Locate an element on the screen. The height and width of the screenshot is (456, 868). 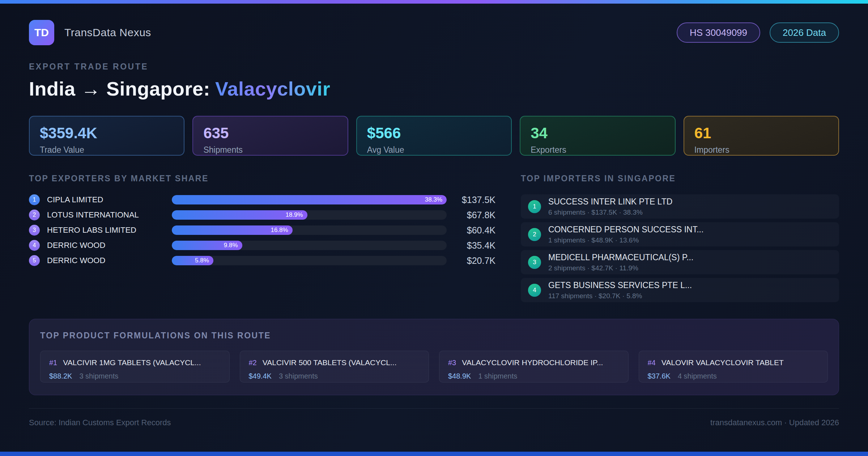
header: TD TransData Nexus HS 30049099 2026 Data is located at coordinates (434, 33).